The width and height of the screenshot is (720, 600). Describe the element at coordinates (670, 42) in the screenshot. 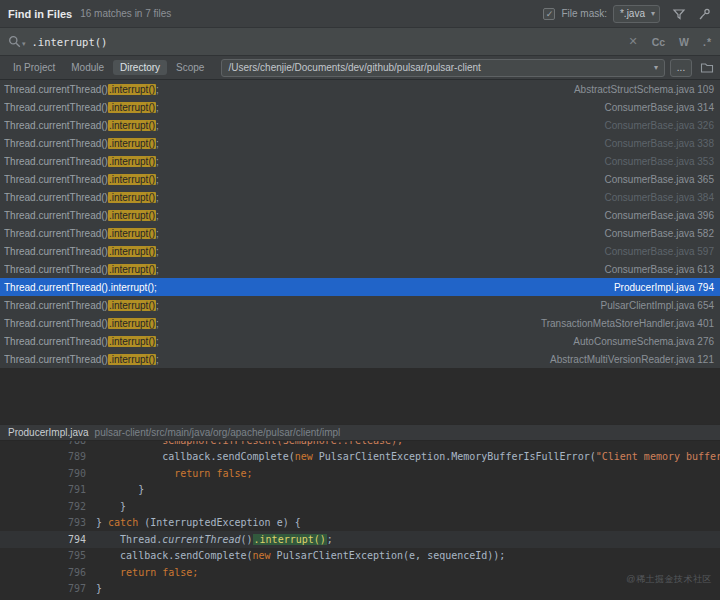

I see `search-options: ✕ Cc W .*` at that location.